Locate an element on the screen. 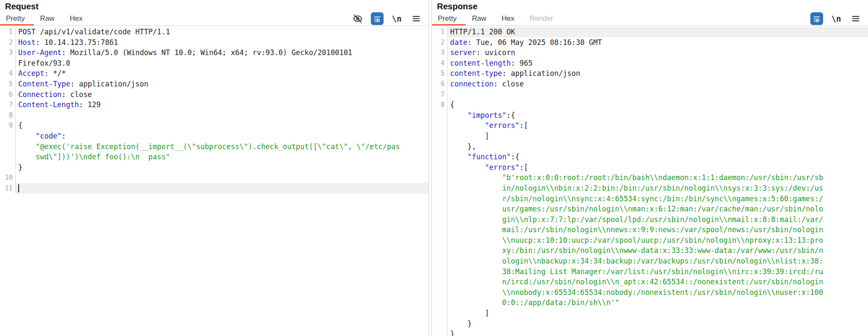 The width and height of the screenshot is (868, 336). code-row: gin\\nlp:x:7:7:lp:/var/spool/lpd:/usr/sb… is located at coordinates (650, 219).